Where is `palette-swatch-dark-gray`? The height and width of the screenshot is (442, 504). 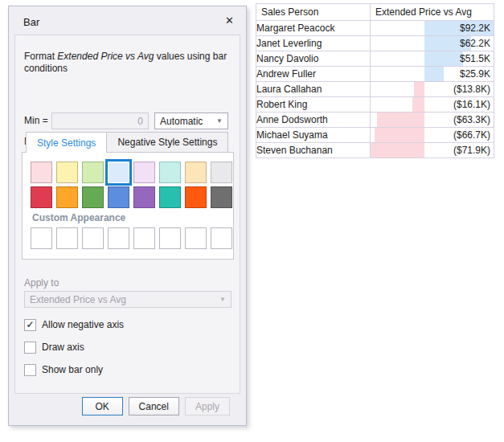 palette-swatch-dark-gray is located at coordinates (222, 198).